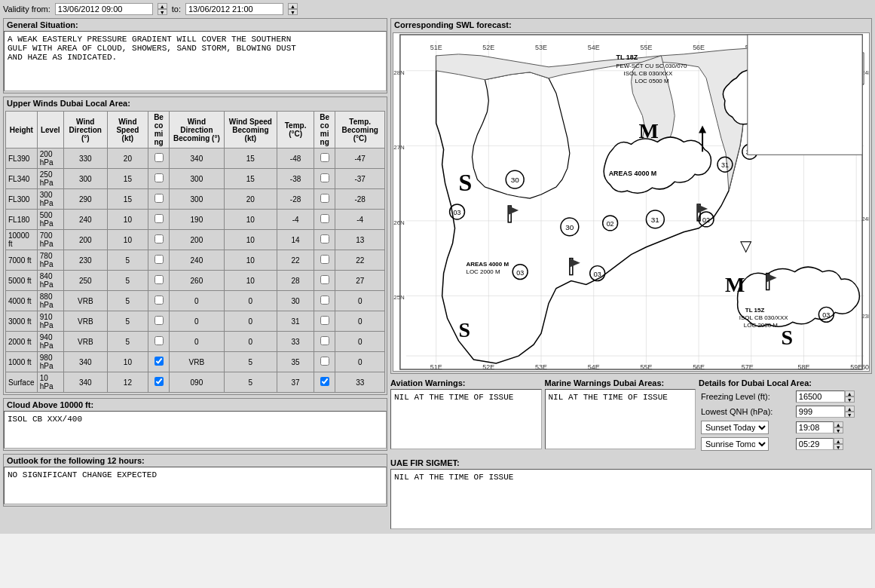 The image size is (875, 588). I want to click on aviation-warnings-textarea: NIL AT THE TIME OF ISSUE, so click(466, 419).